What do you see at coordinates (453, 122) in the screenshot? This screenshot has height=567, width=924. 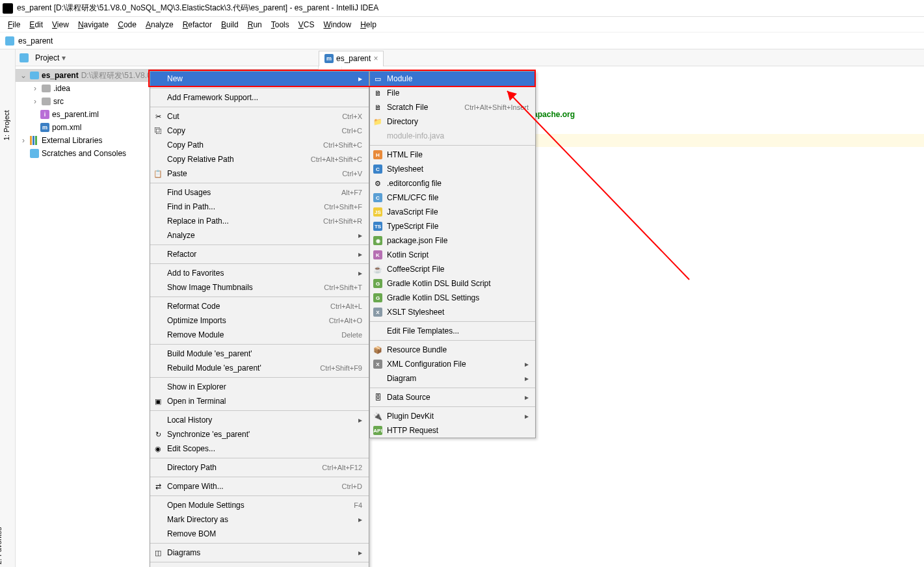 I see `menu-item: 📁Directory` at bounding box center [453, 122].